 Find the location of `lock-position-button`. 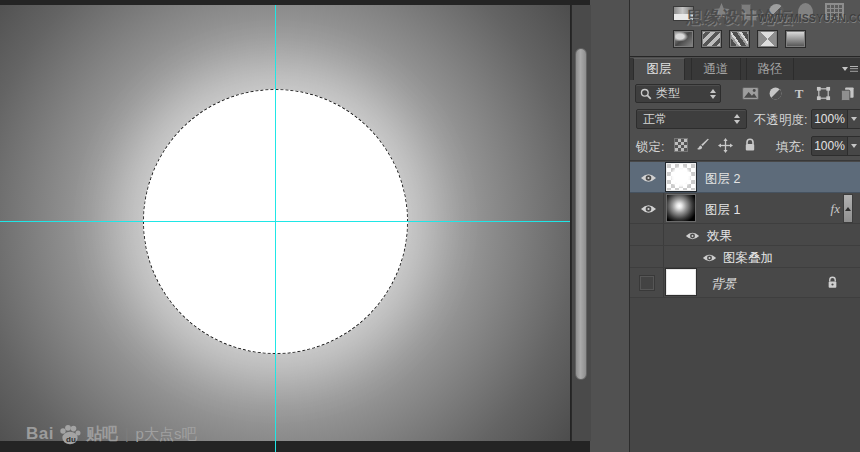

lock-position-button is located at coordinates (726, 145).